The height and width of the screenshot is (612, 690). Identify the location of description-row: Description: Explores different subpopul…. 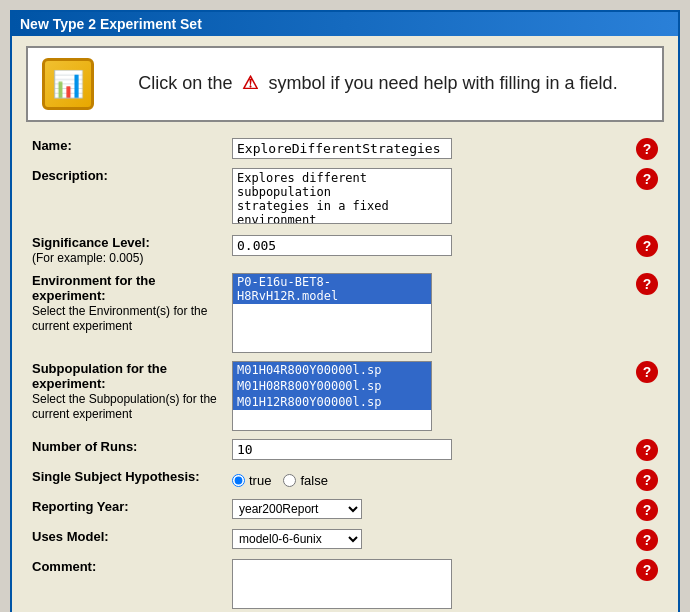
(345, 198).